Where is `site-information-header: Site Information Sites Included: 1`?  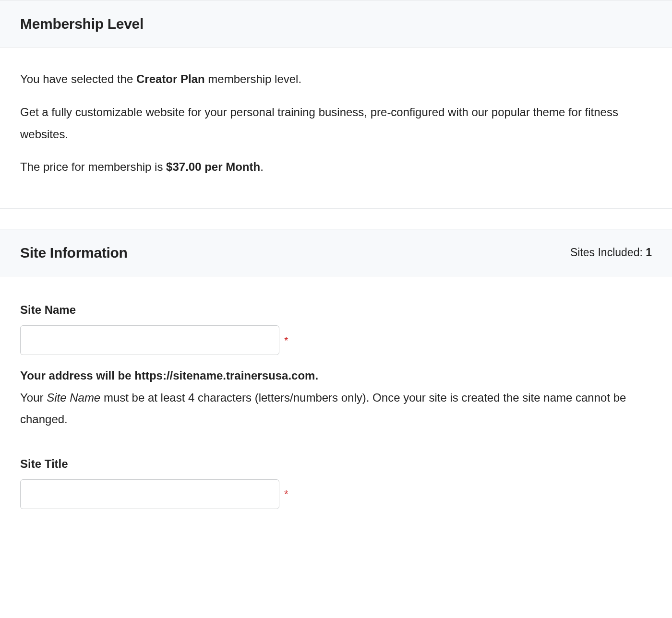 site-information-header: Site Information Sites Included: 1 is located at coordinates (336, 252).